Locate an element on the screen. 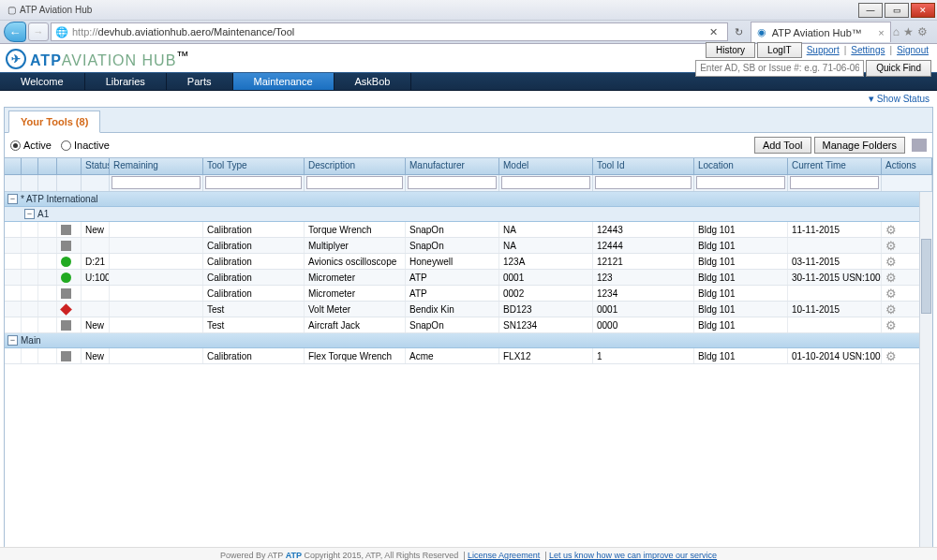  tab-close-icon: × is located at coordinates (881, 33).